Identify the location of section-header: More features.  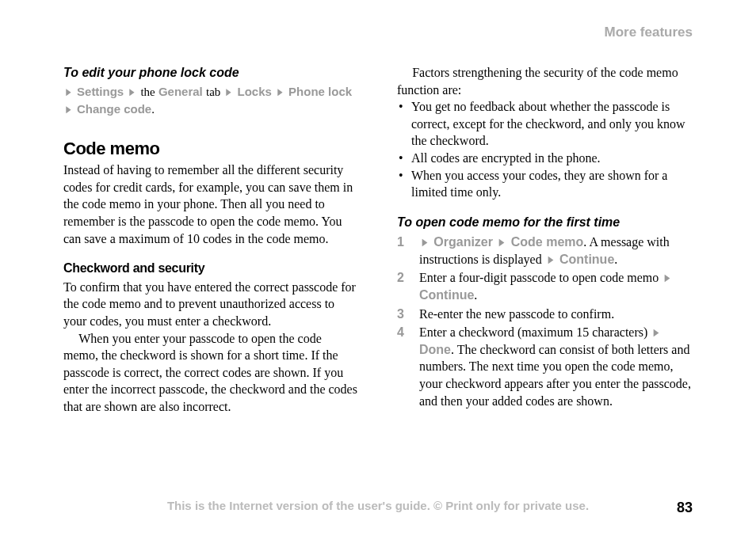
(378, 33).